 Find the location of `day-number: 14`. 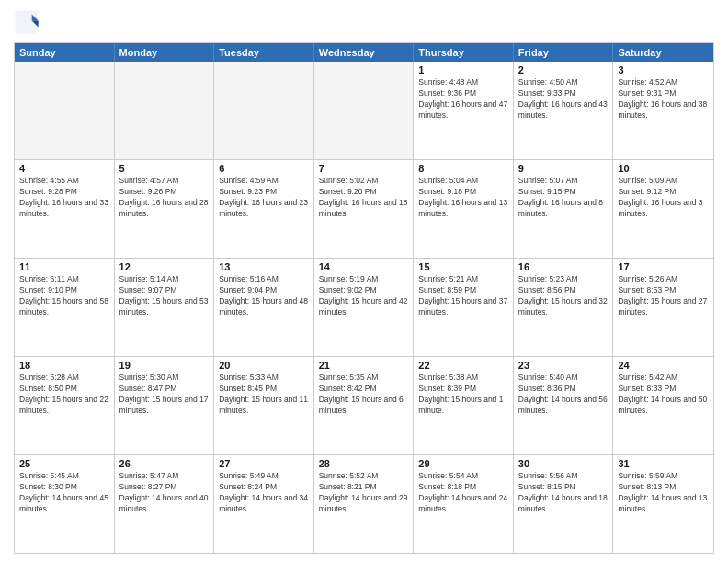

day-number: 14 is located at coordinates (364, 267).